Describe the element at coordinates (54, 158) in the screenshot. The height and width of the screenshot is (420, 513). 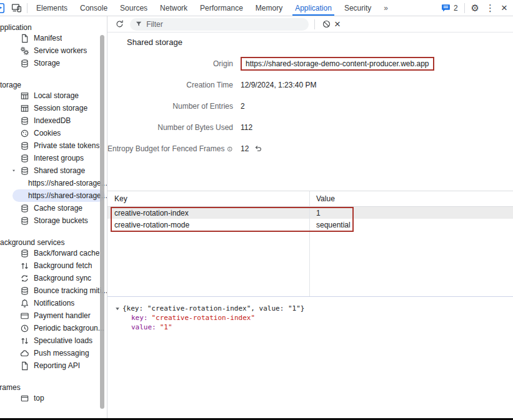
I see `sidebar-item-interest-groups: Interest groups` at that location.